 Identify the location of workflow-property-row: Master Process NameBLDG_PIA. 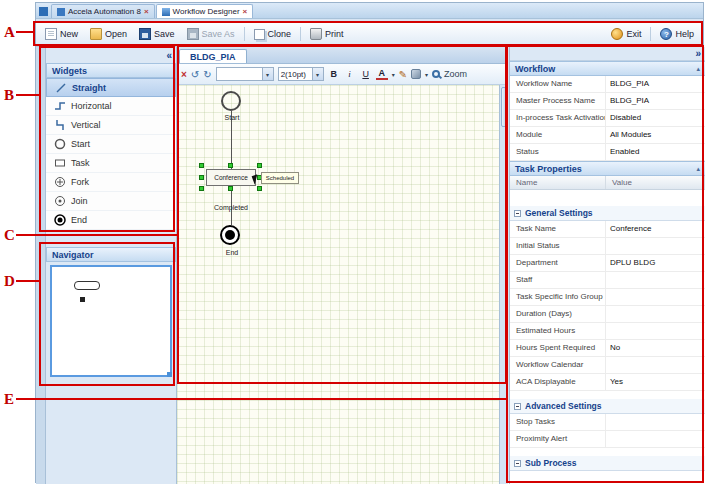
(608, 102).